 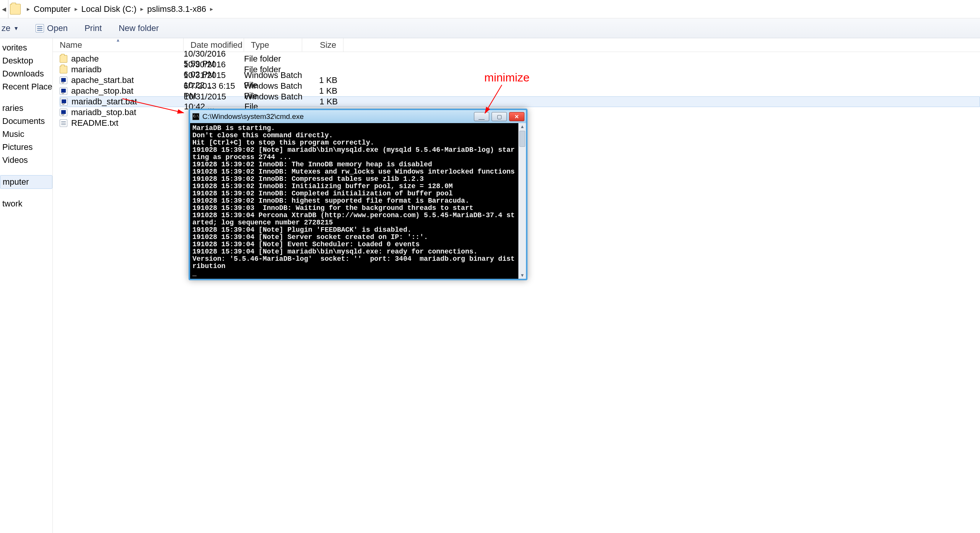 What do you see at coordinates (93, 28) in the screenshot?
I see `print-button: Print` at bounding box center [93, 28].